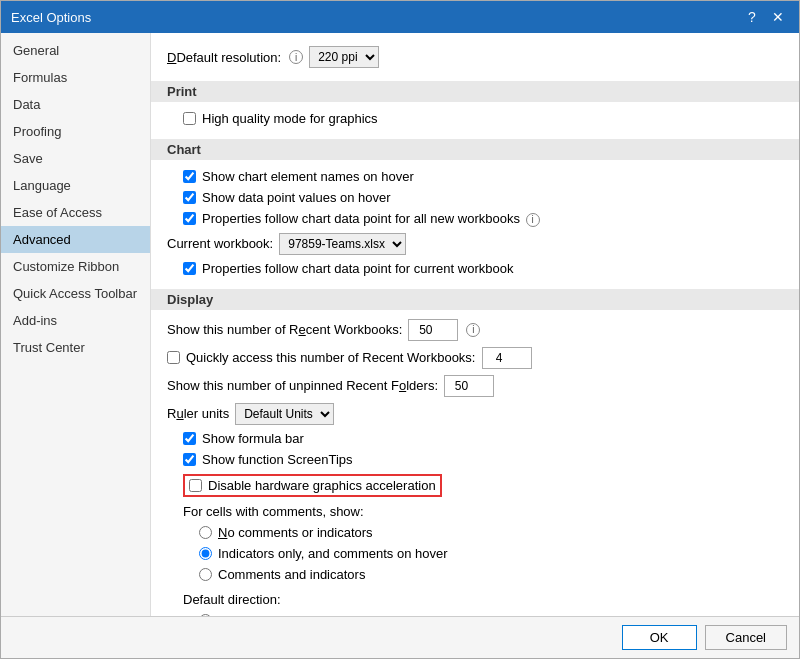 This screenshot has height=659, width=800. What do you see at coordinates (475, 150) in the screenshot?
I see `chart-section-header: Chart` at bounding box center [475, 150].